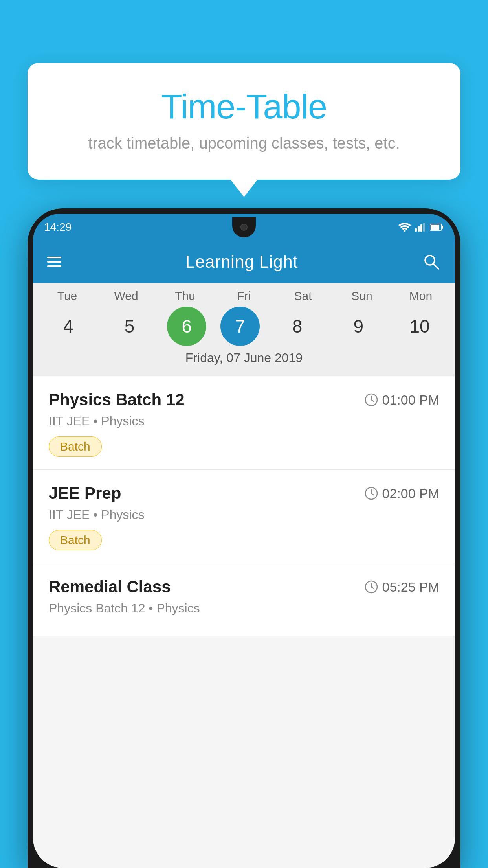  I want to click on schedule-item-3-header: Remedial Class 05:25 PM, so click(244, 587).